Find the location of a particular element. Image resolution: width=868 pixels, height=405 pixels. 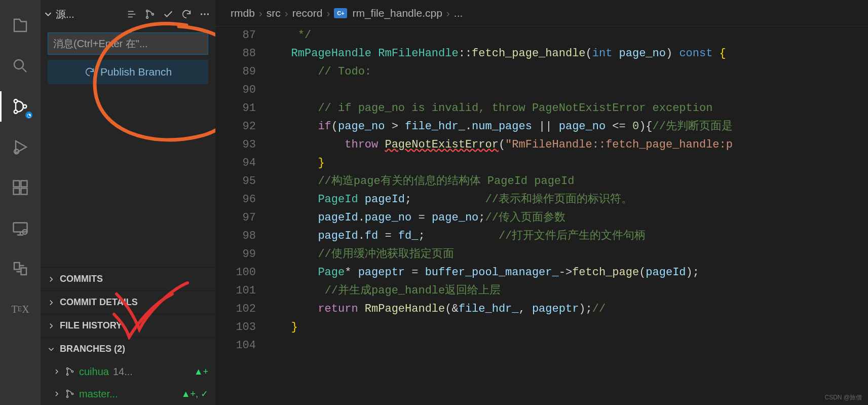

line-number: 97 is located at coordinates (243, 218).